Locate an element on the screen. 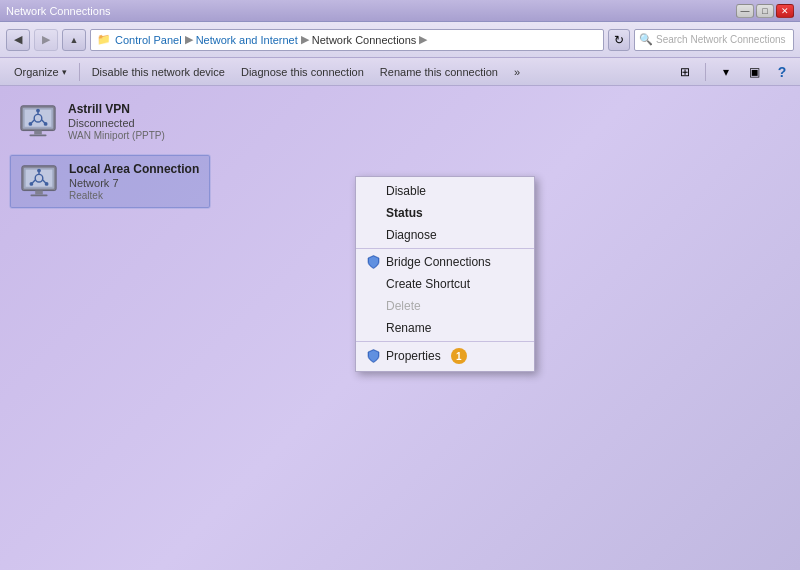 The width and height of the screenshot is (800, 570). local-area-name: Local Area Connection is located at coordinates (134, 169).